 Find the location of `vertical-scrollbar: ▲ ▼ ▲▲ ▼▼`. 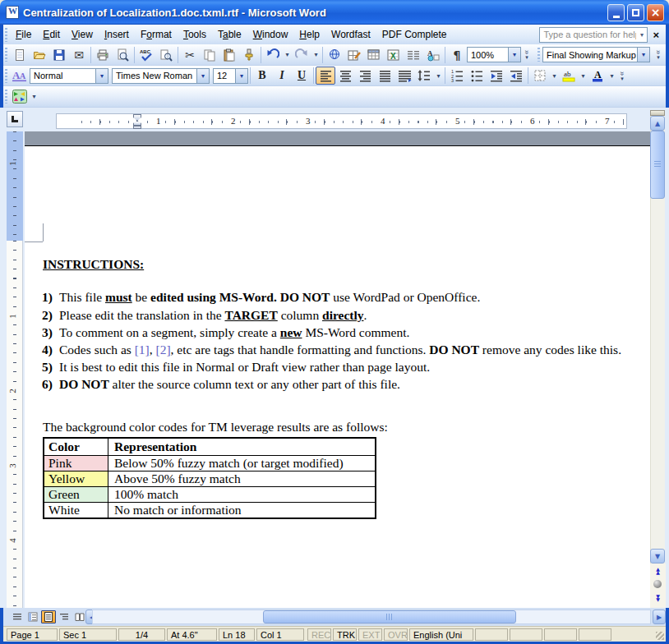

vertical-scrollbar: ▲ ▼ ▲▲ ▼▼ is located at coordinates (657, 358).